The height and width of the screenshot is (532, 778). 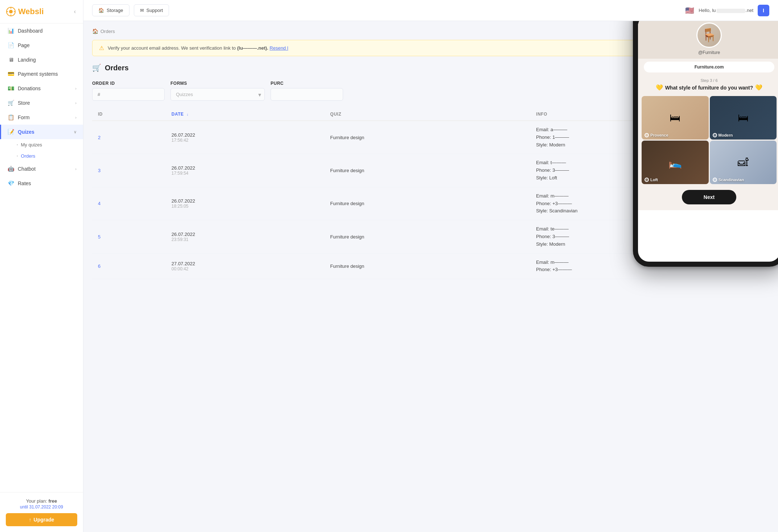 What do you see at coordinates (129, 266) in the screenshot?
I see `cell-id: 6` at bounding box center [129, 266].